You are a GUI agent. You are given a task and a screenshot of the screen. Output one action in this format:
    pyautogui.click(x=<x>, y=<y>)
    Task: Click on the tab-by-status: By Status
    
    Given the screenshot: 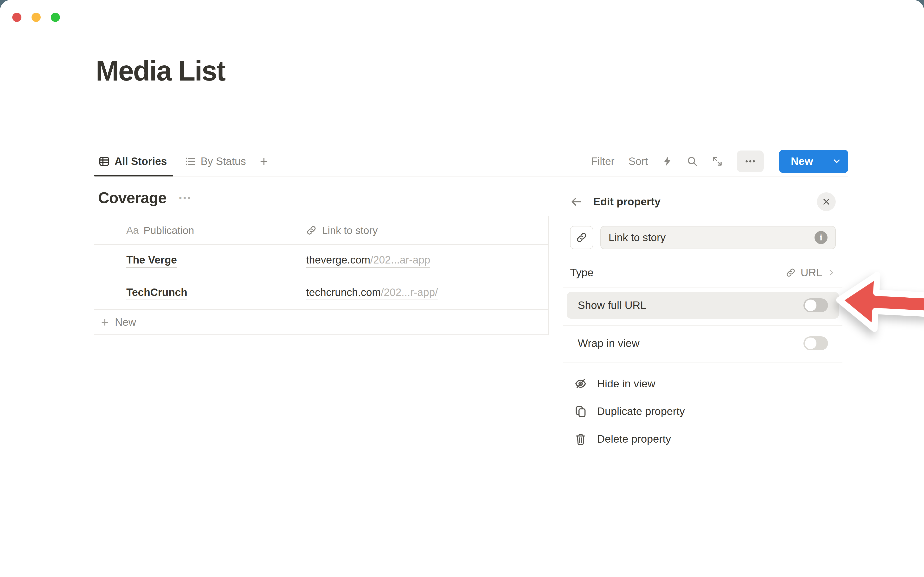 What is the action you would take?
    pyautogui.click(x=215, y=161)
    